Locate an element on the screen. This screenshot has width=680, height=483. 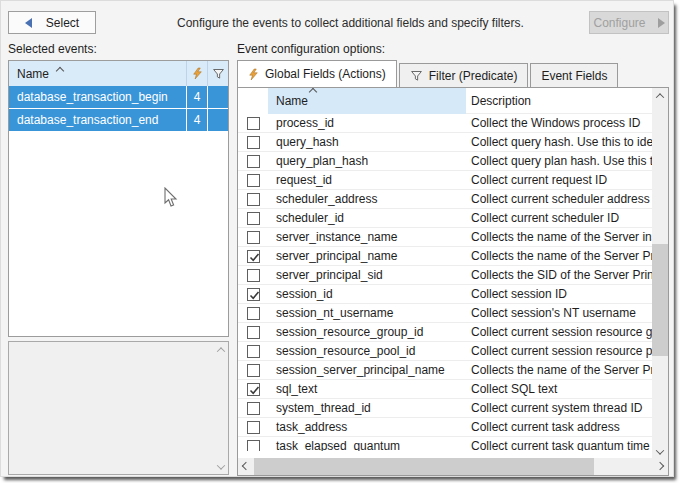
field-description: Collect current scheduler address is located at coordinates (559, 199).